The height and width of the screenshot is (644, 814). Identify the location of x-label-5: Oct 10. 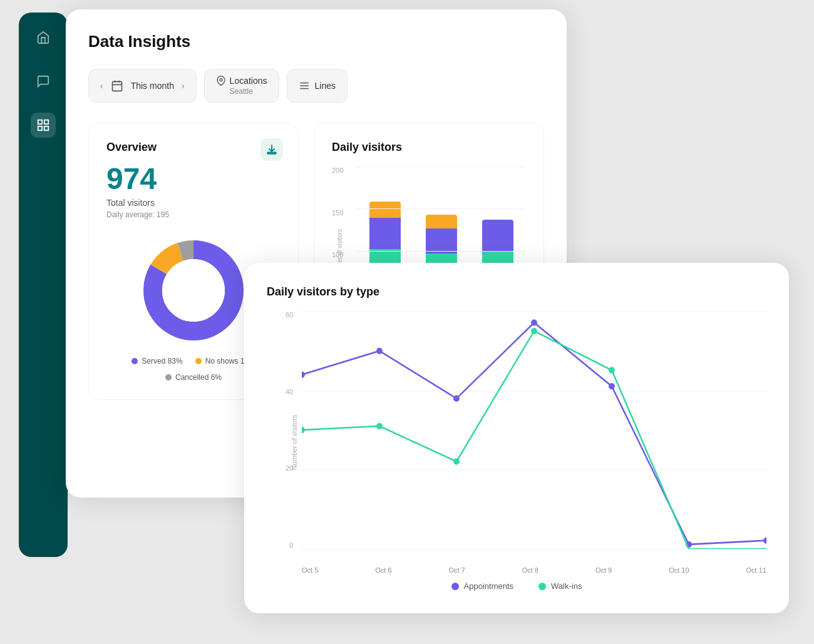
(679, 570).